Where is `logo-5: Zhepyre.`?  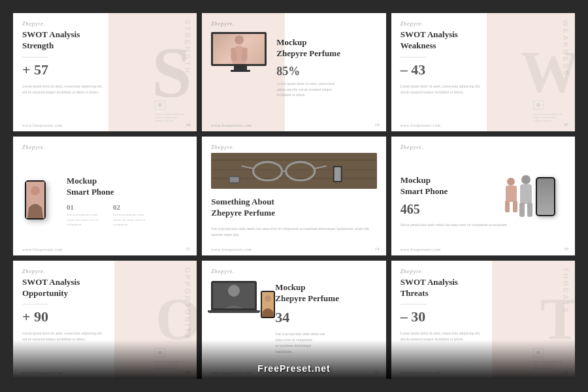 logo-5: Zhepyre. is located at coordinates (294, 148).